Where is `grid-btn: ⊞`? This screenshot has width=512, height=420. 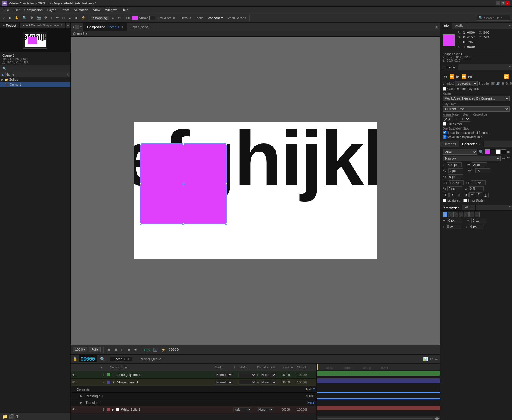 grid-btn: ⊞ is located at coordinates (109, 350).